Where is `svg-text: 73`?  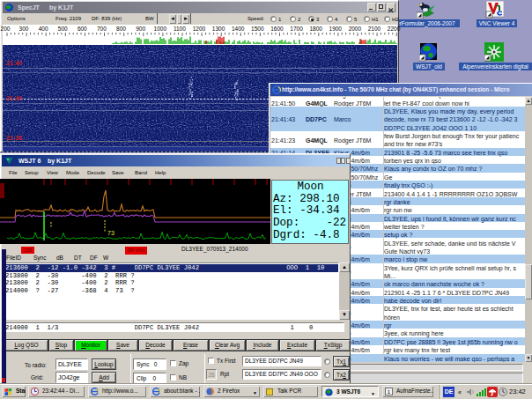
svg-text: 73 is located at coordinates (111, 233).